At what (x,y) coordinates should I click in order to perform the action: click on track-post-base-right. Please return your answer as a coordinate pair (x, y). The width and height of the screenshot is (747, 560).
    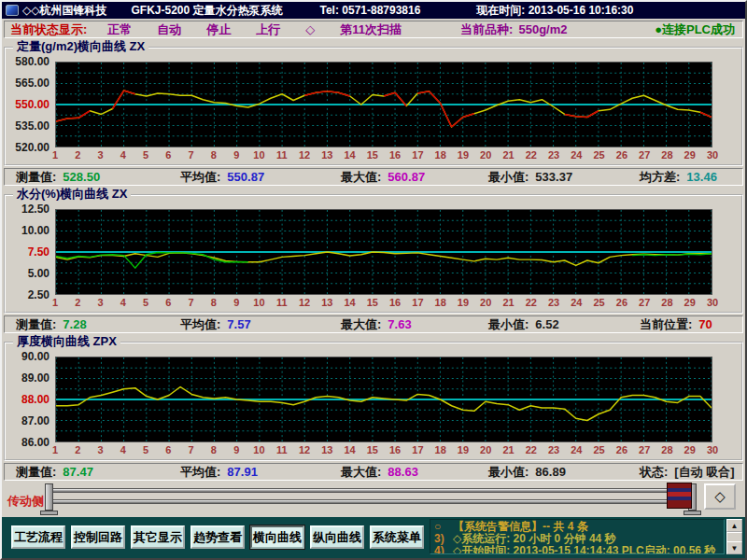
    Looking at the image, I should click on (693, 513).